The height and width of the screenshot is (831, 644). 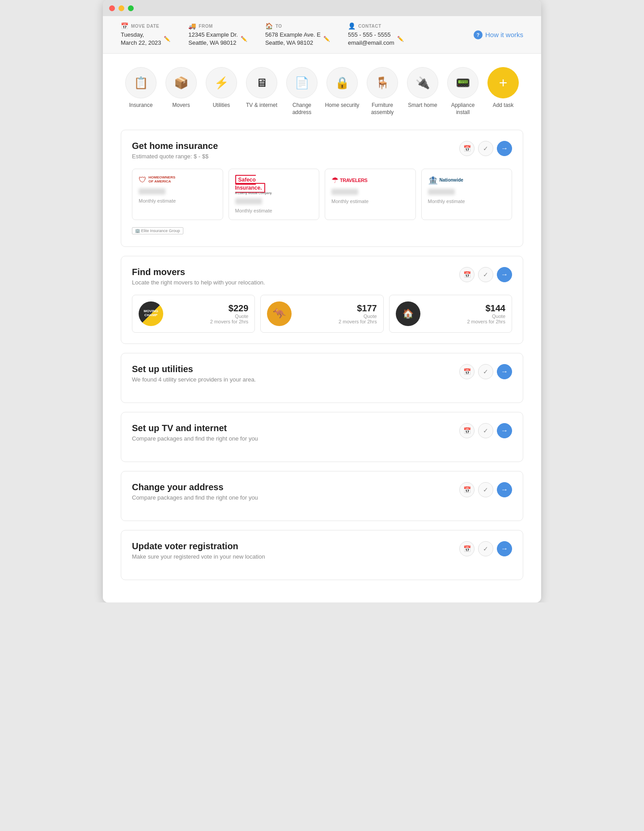 I want to click on task-icon-utilities: ⚡ Utilities, so click(x=221, y=91).